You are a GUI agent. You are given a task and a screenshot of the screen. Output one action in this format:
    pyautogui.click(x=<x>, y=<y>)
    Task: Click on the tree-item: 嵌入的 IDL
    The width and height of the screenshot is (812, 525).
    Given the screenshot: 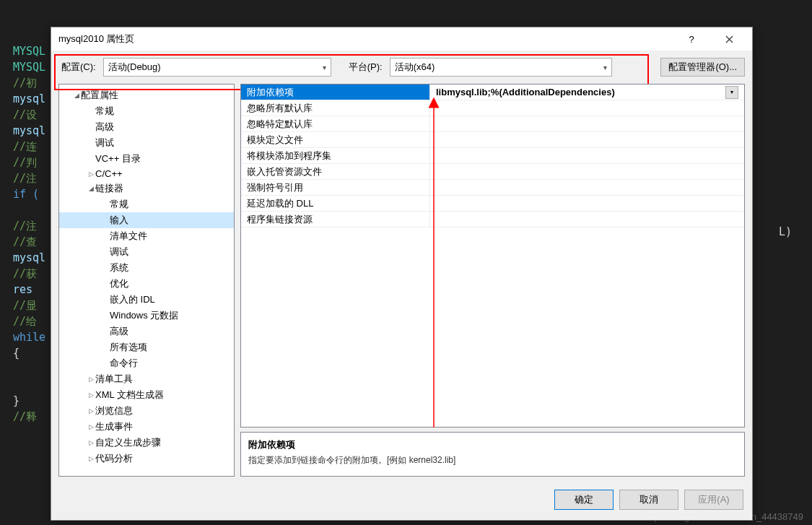 What is the action you would take?
    pyautogui.click(x=147, y=300)
    